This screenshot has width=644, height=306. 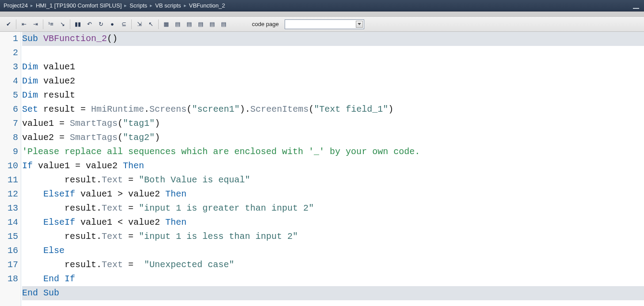 I want to click on code-line: If value1 = value2 Then, so click(x=83, y=166).